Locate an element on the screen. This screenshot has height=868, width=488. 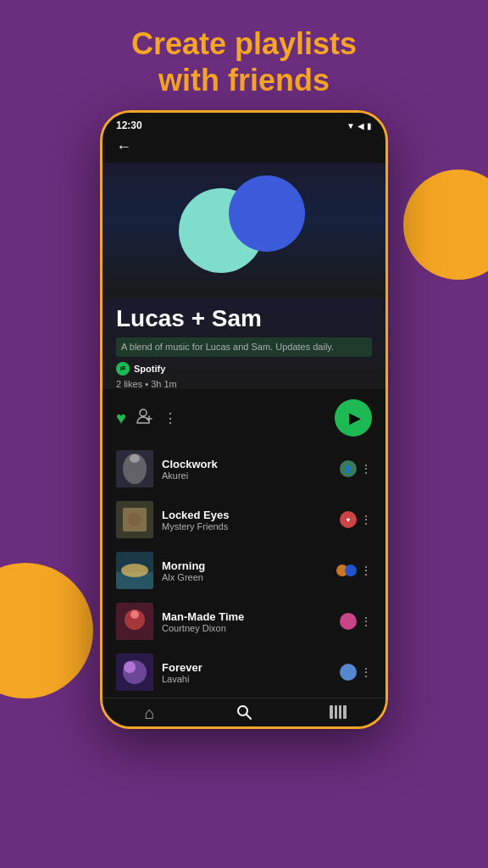
spotify-name: Spotify is located at coordinates (149, 369).